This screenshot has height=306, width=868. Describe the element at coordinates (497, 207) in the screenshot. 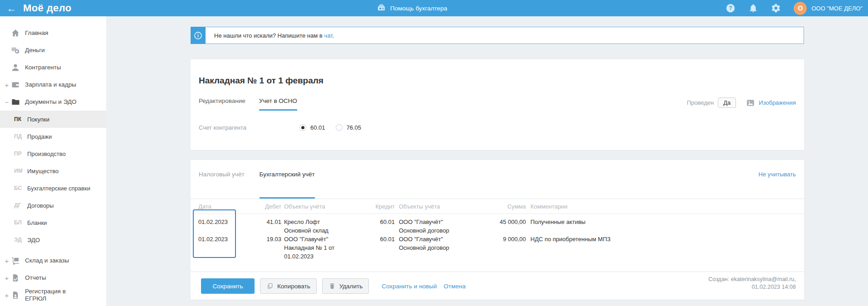

I see `table-header-row: Дата Дебет Объекты учёта Кредит Объекты …` at that location.